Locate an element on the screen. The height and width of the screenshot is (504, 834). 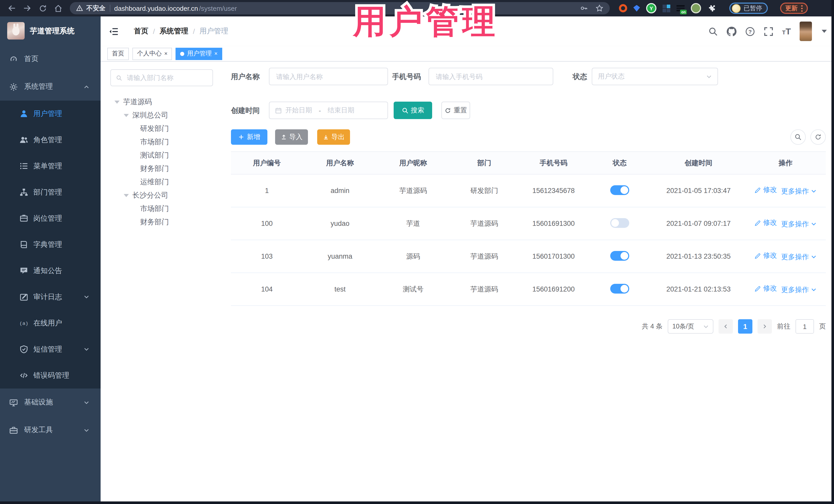
tree-node: 芋道源码 is located at coordinates (162, 102).